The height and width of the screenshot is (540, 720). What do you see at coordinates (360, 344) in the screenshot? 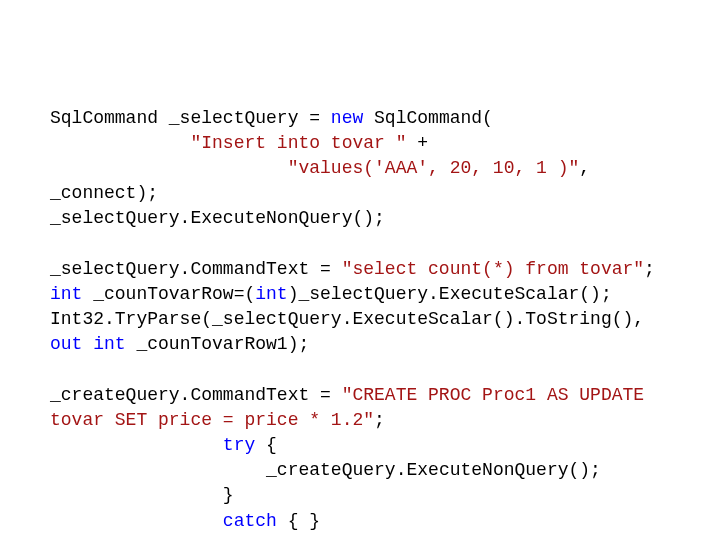
I see `code-line: out int _counTovarRow1);` at bounding box center [360, 344].